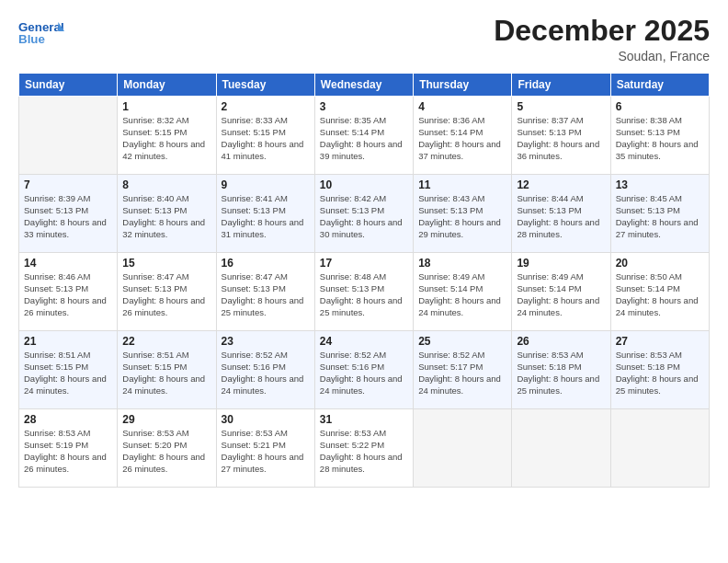 The image size is (728, 563). What do you see at coordinates (364, 39) in the screenshot?
I see `header: General Blue December 2025 Soudan, Franc…` at bounding box center [364, 39].